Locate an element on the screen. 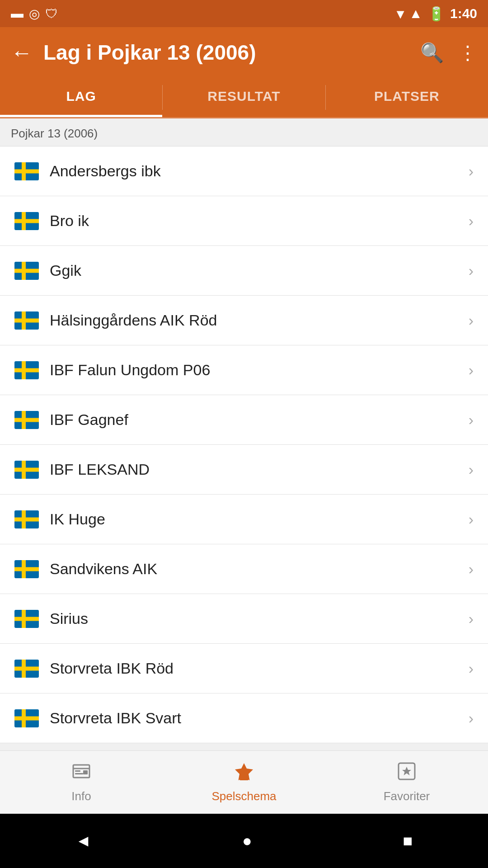 This screenshot has width=488, height=868. toolbar: ← Lag i Pojkar 13 (2006) 🔍 ⋮ is located at coordinates (244, 52).